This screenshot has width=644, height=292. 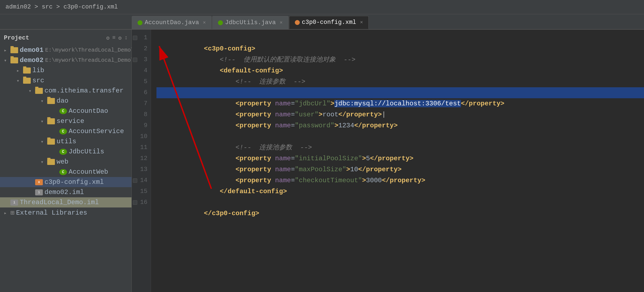 What do you see at coordinates (66, 162) in the screenshot?
I see `sidebar-item-web: web` at bounding box center [66, 162].